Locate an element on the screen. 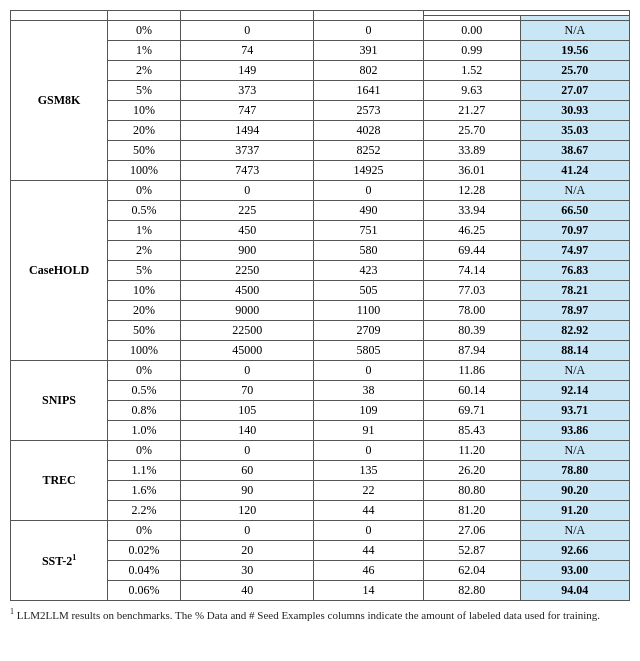 The width and height of the screenshot is (640, 661). seed-cell: 747 is located at coordinates (247, 111).